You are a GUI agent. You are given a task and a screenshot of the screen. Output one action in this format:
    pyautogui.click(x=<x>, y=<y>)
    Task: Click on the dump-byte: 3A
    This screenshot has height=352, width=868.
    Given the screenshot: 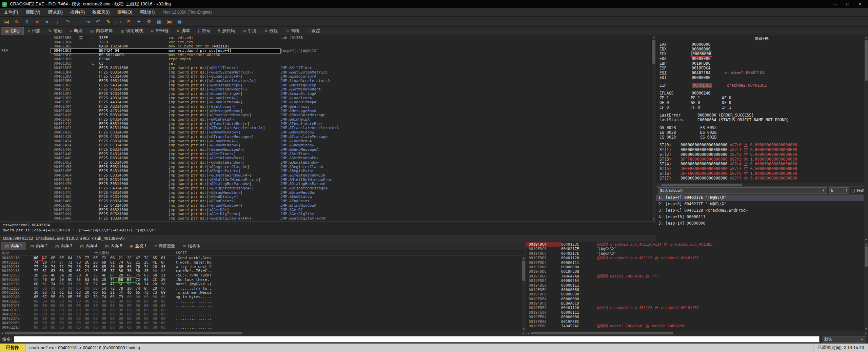 What is the action you would take?
    pyautogui.click(x=149, y=285)
    